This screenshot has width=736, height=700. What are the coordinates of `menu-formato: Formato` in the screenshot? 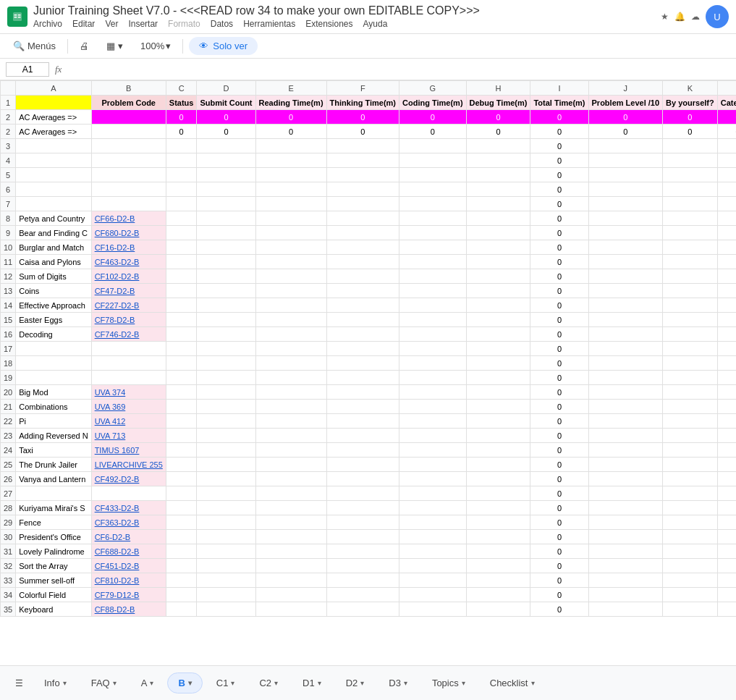 It's located at (184, 24).